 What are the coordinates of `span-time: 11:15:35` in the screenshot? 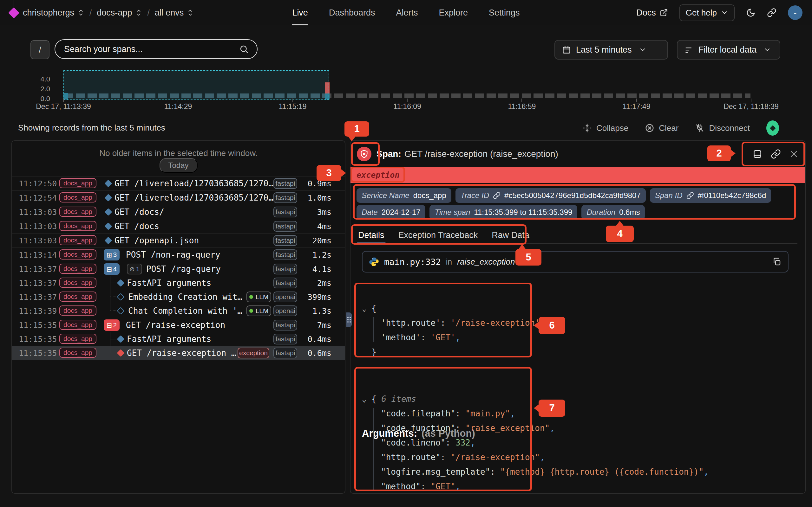 It's located at (38, 339).